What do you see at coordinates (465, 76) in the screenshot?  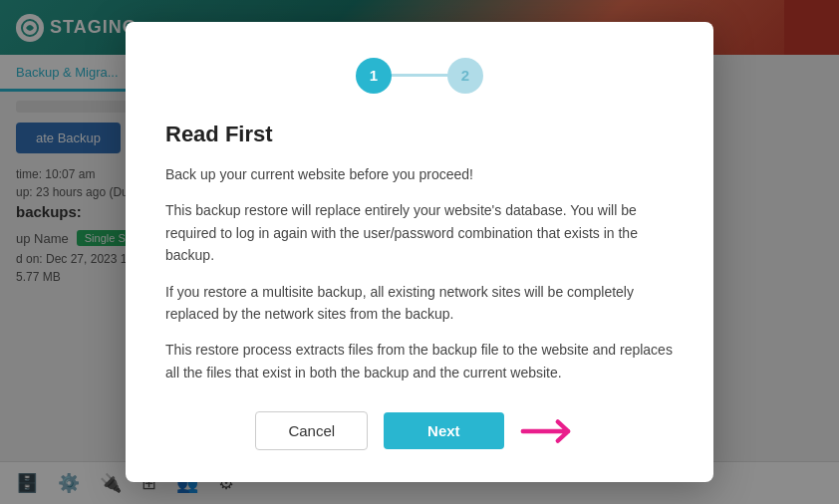 I see `step-2-label: 2` at bounding box center [465, 76].